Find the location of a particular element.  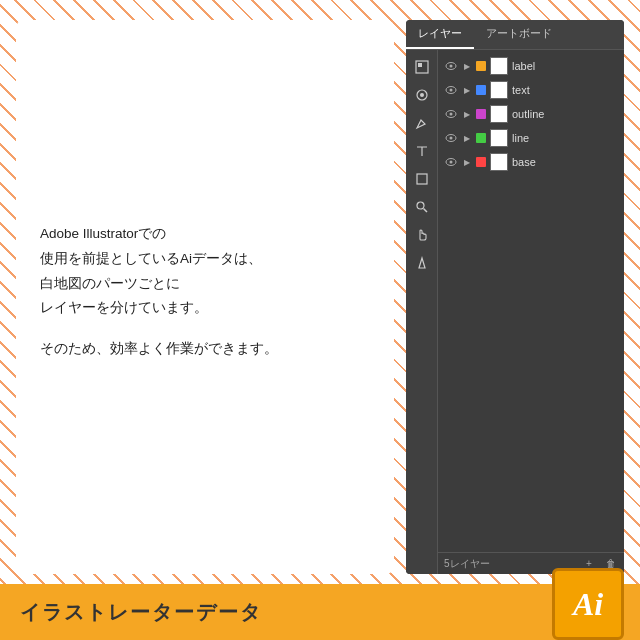

layer-color-line is located at coordinates (481, 138).